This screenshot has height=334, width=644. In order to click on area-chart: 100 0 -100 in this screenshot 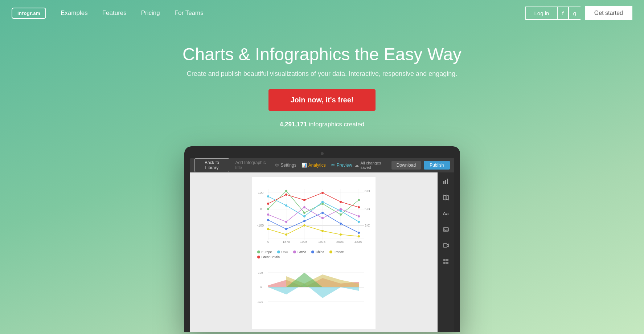, I will do `click(313, 289)`.